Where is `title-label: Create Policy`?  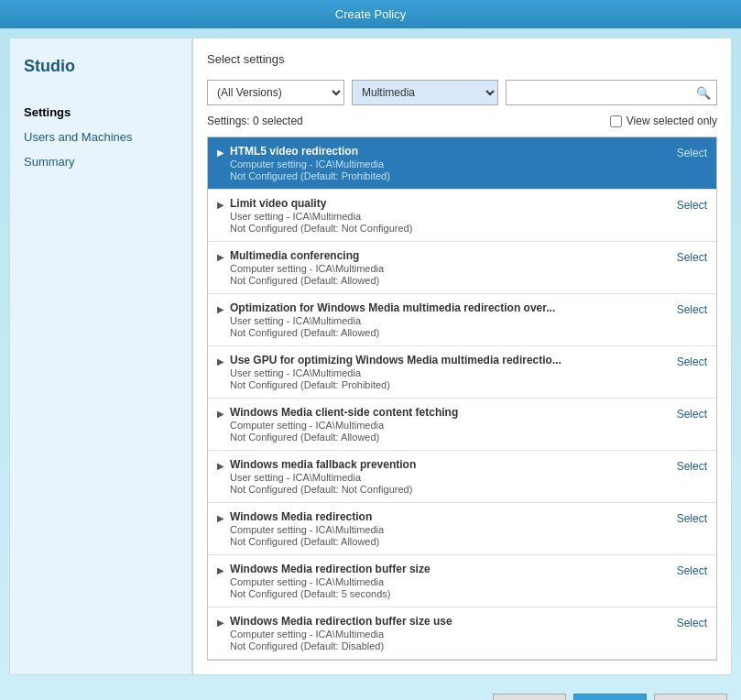 title-label: Create Policy is located at coordinates (370, 15).